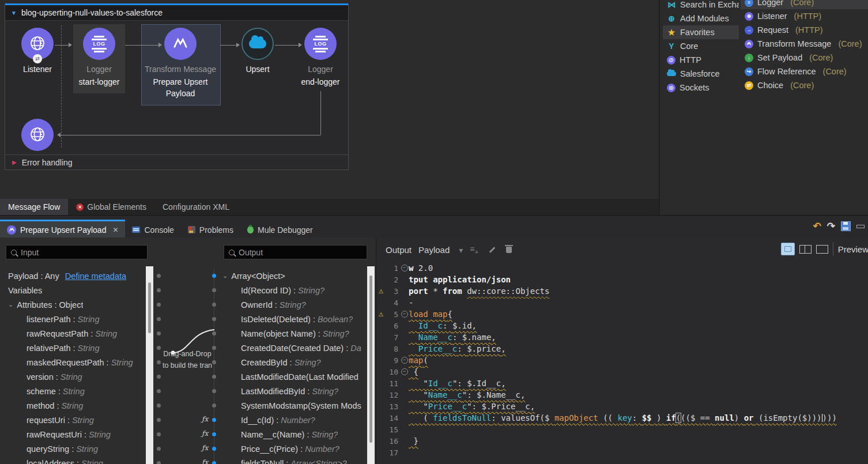 This screenshot has height=464, width=868. Describe the element at coordinates (62, 229) in the screenshot. I see `tab-prepare-upsert-payload: Prepare Upsert Payload ✕` at that location.